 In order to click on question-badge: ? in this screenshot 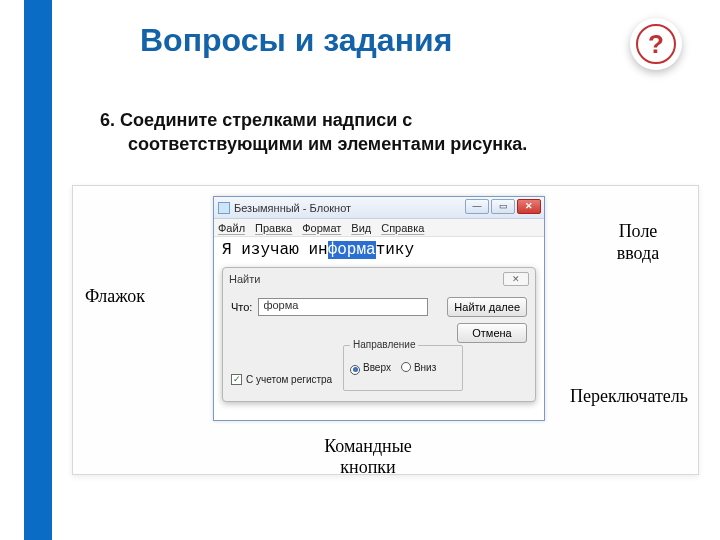, I will do `click(656, 44)`.